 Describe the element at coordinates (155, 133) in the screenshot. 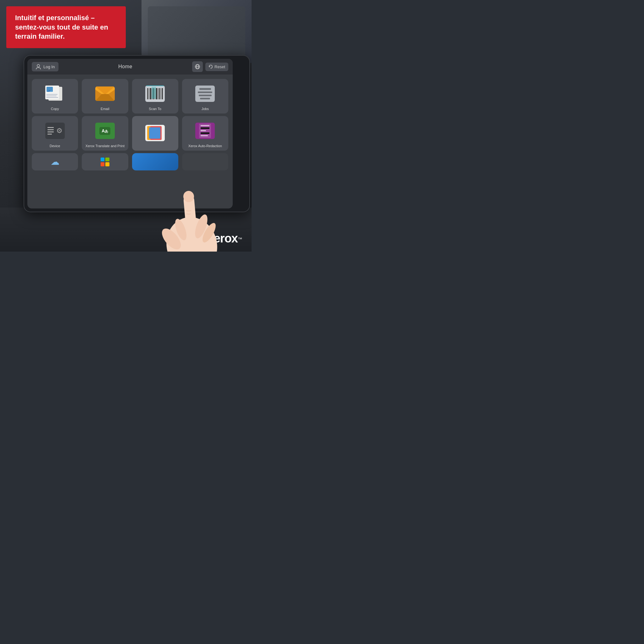

I see `pressed-icon` at that location.